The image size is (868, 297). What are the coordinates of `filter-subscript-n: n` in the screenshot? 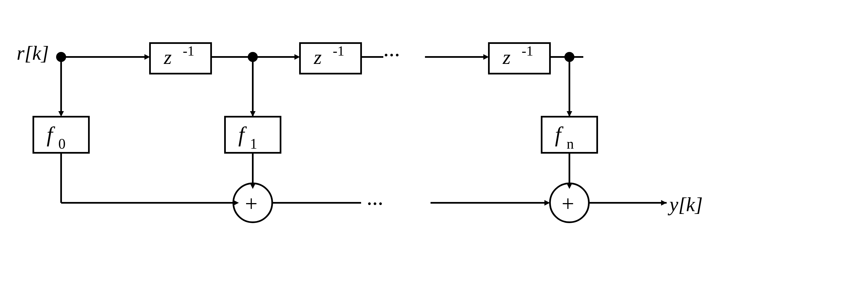 It's located at (570, 144).